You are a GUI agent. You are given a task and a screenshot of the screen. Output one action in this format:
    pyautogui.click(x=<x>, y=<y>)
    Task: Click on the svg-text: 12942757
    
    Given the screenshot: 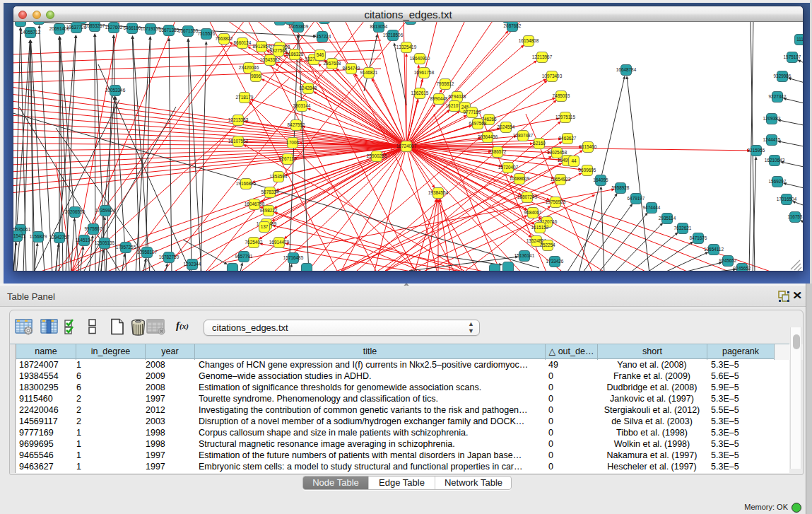 What is the action you would take?
    pyautogui.click(x=59, y=238)
    